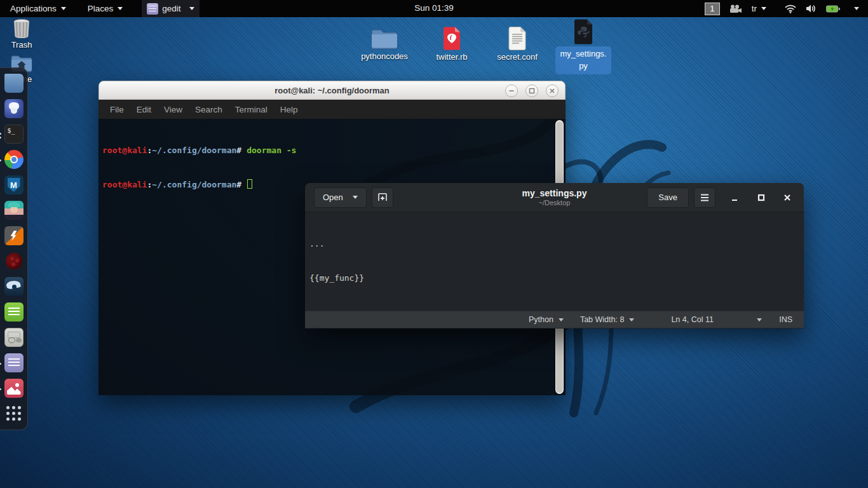 This screenshot has height=488, width=868. What do you see at coordinates (384, 57) in the screenshot?
I see `desktop-icon-label: pythoncodes` at bounding box center [384, 57].